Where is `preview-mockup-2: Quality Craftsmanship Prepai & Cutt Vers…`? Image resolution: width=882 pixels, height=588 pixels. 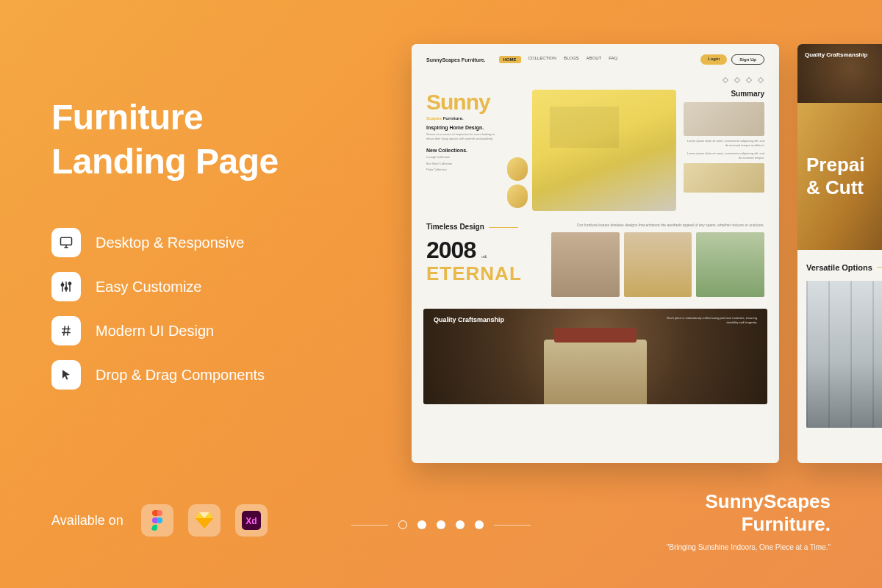 preview-mockup-2: Quality Craftsmanship Prepai & Cutt Vers… is located at coordinates (839, 254).